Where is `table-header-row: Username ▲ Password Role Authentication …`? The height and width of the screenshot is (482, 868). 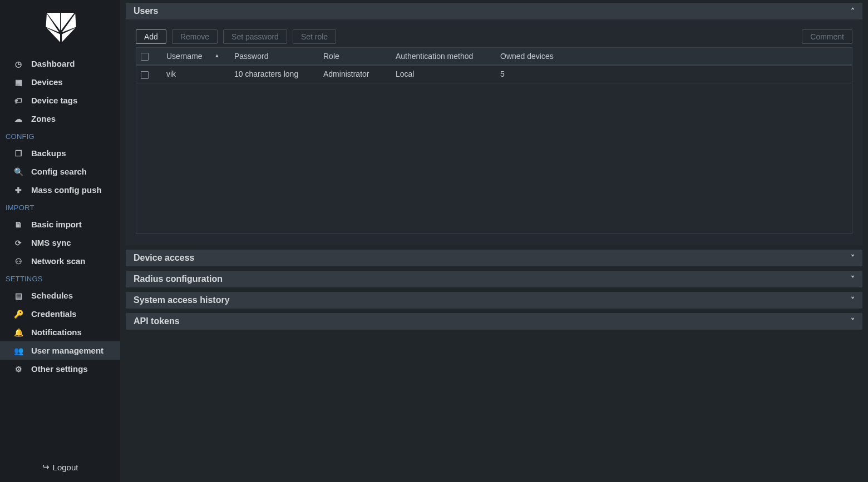 table-header-row: Username ▲ Password Role Authentication … is located at coordinates (494, 57).